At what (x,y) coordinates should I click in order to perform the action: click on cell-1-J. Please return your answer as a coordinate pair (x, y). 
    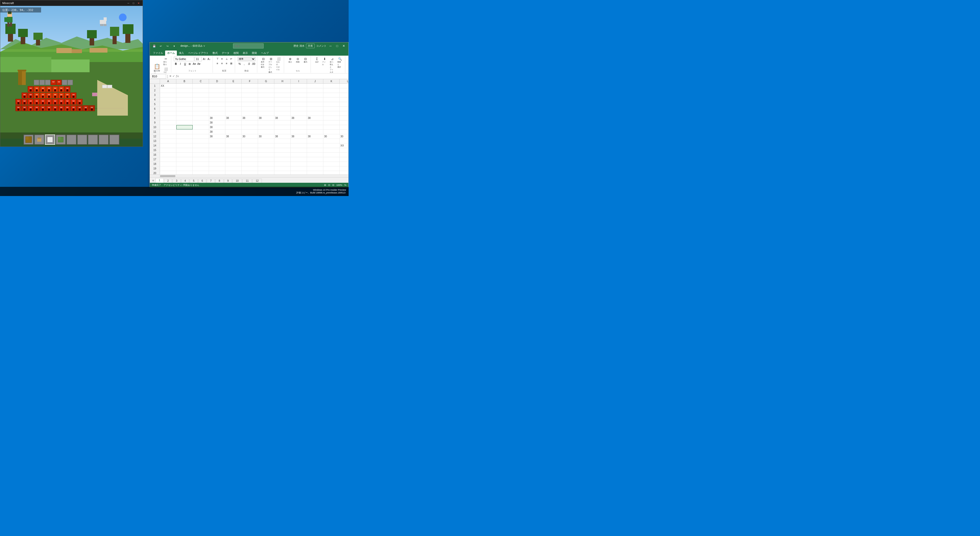
    Looking at the image, I should click on (315, 86).